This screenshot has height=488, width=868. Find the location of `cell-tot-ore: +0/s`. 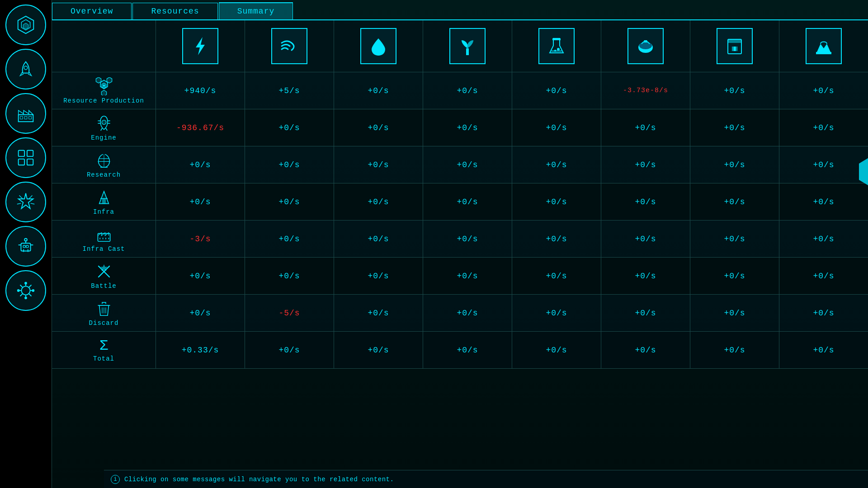

cell-tot-ore: +0/s is located at coordinates (646, 350).